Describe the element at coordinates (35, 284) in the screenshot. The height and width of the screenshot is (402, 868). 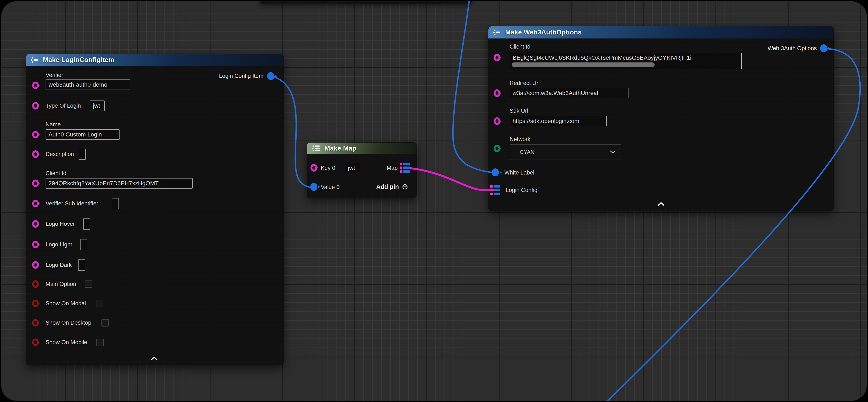
I see `pin-main-option` at that location.